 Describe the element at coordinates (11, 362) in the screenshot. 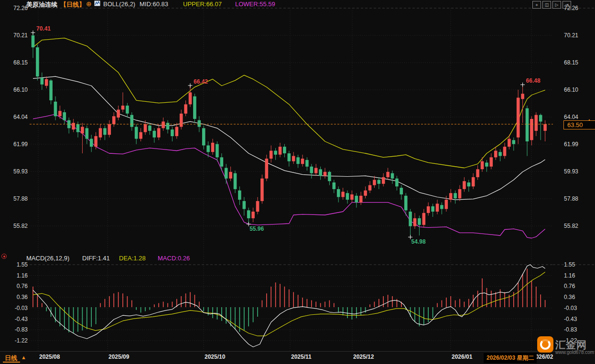

I see `period-active-underline` at that location.